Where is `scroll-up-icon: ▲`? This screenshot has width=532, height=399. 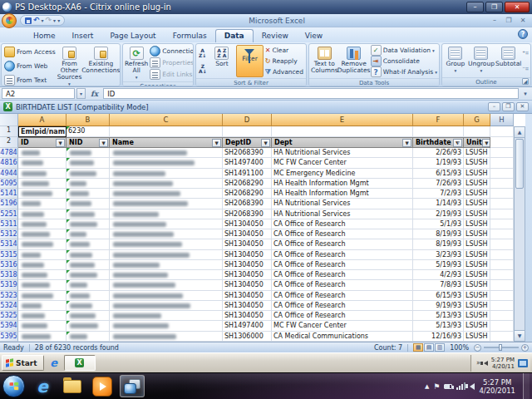
scroll-up-icon: ▲ is located at coordinates (520, 133).